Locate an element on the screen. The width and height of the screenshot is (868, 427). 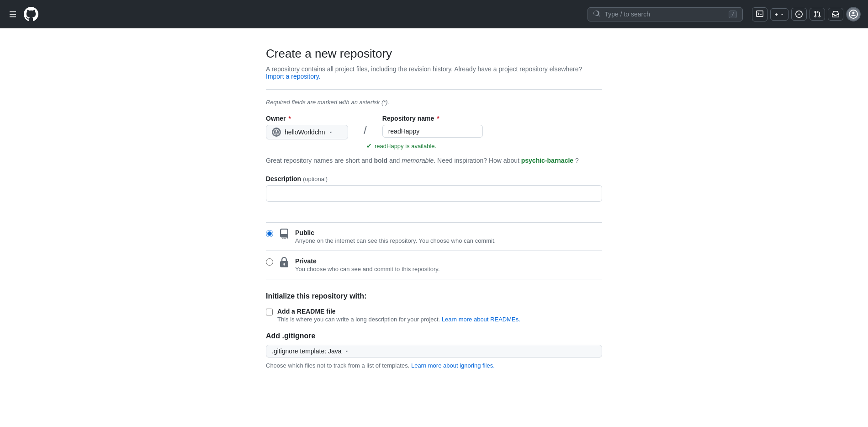
header-actions: + is located at coordinates (806, 14).